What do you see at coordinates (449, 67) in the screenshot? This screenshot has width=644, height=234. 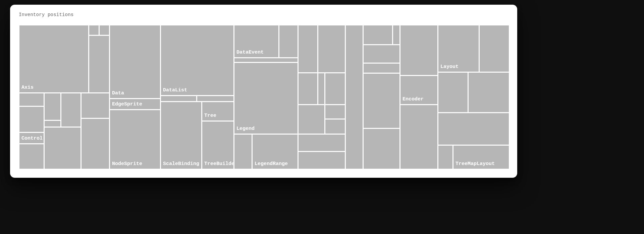 I see `treemap-cell-label: Layout` at bounding box center [449, 67].